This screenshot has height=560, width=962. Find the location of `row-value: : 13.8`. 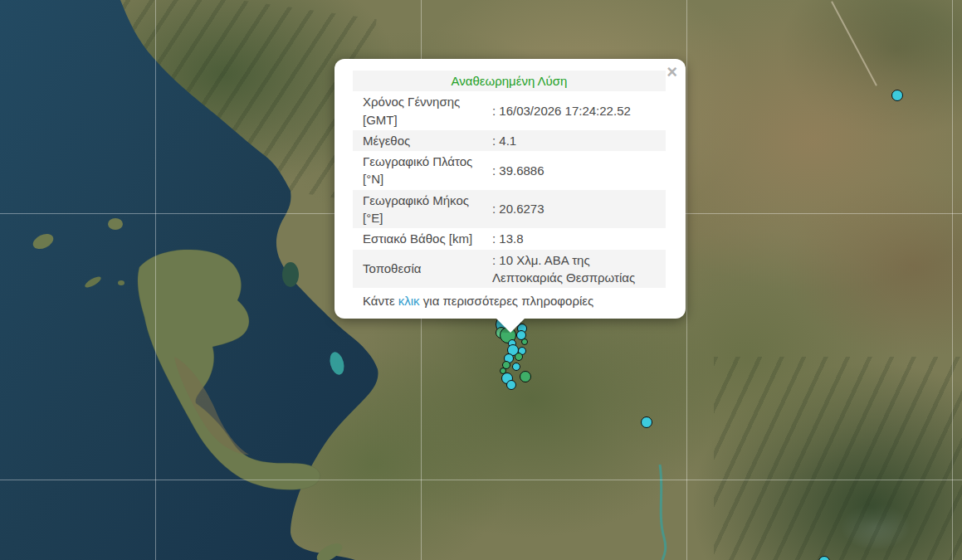

row-value: : 13.8 is located at coordinates (576, 239).